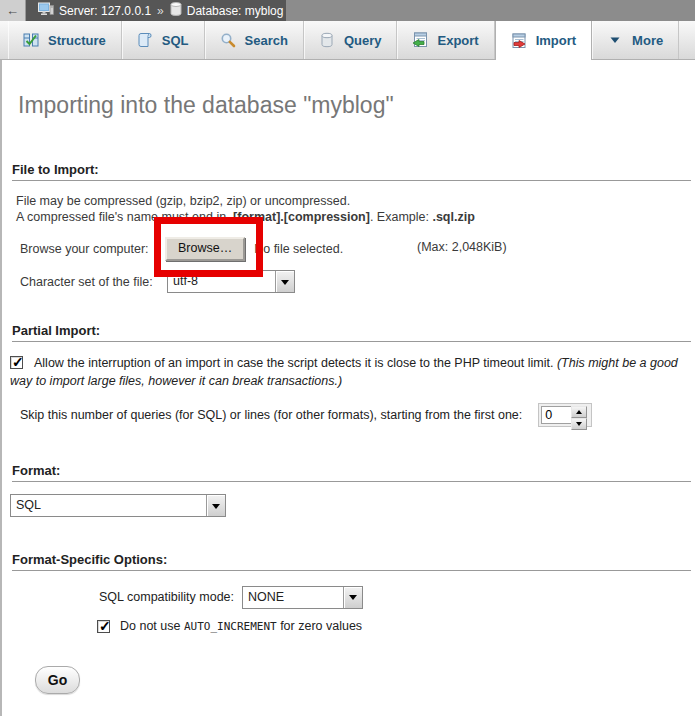  I want to click on charset-select-value: utf-8, so click(222, 282).